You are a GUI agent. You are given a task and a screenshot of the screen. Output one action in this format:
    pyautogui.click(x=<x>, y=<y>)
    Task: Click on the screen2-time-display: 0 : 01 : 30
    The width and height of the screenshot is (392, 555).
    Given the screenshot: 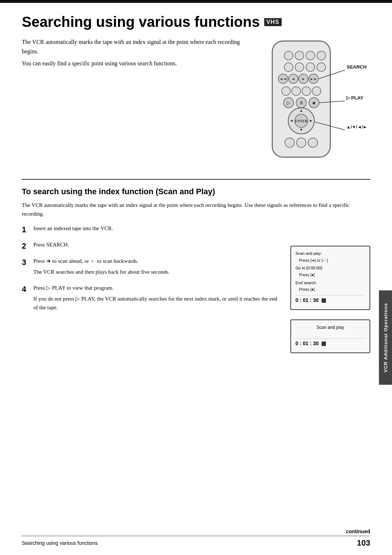 What is the action you would take?
    pyautogui.click(x=330, y=343)
    